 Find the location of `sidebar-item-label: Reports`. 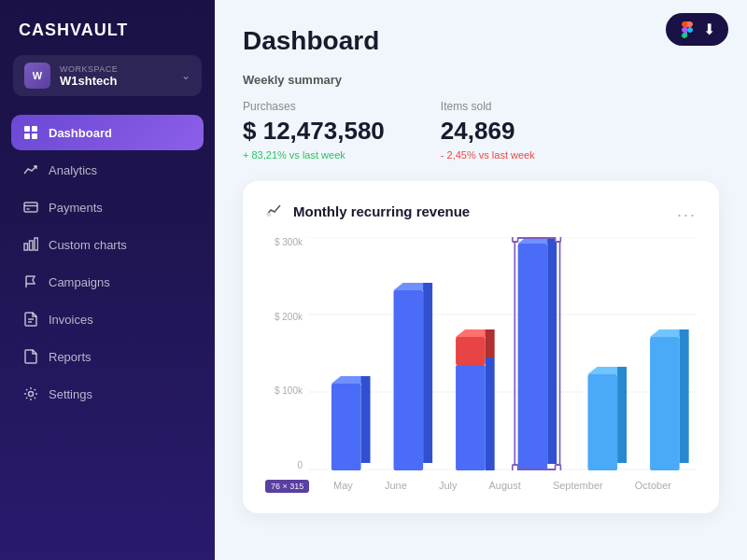

sidebar-item-label: Reports is located at coordinates (70, 357).